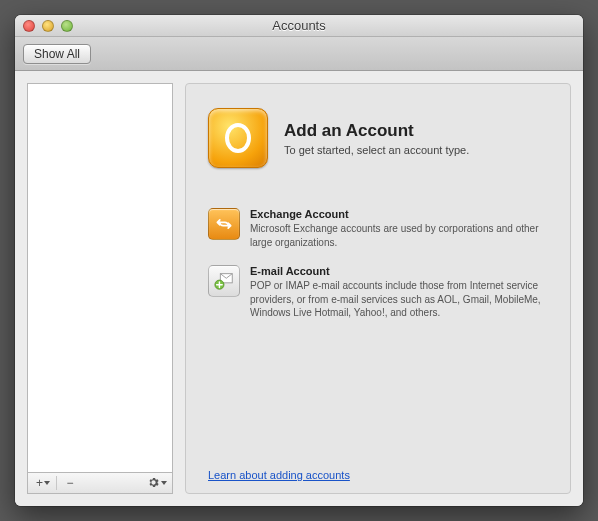 The height and width of the screenshot is (521, 598). I want to click on hero: Add an Account To get started, select an…, so click(378, 138).